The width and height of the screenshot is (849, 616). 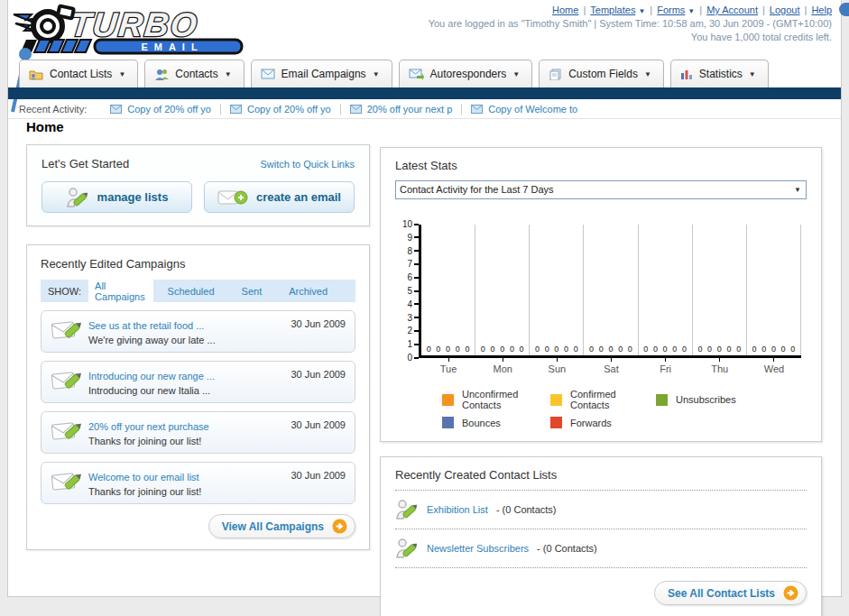 What do you see at coordinates (601, 189) in the screenshot?
I see `stats-dropdown: Contact Activity for the Last 7 Days ▼` at bounding box center [601, 189].